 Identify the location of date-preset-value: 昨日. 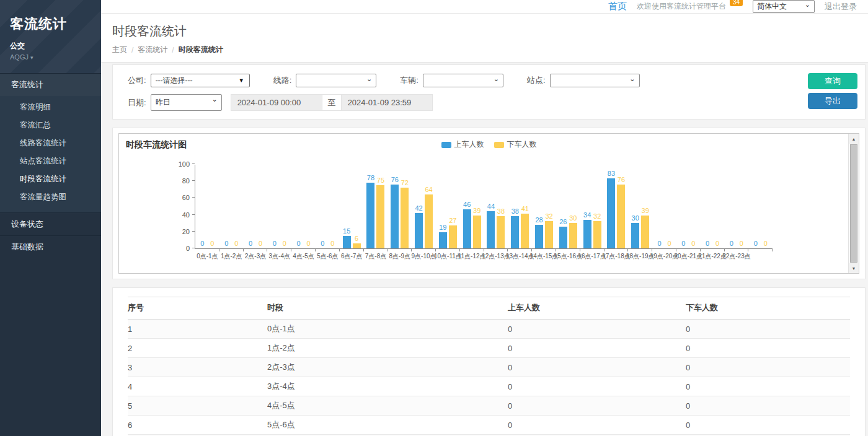
(163, 103).